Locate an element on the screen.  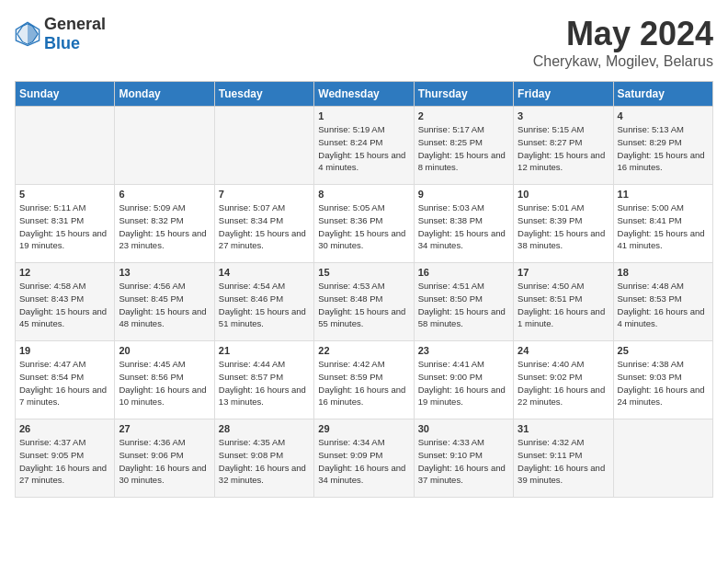
day-number: 8 is located at coordinates (364, 194).